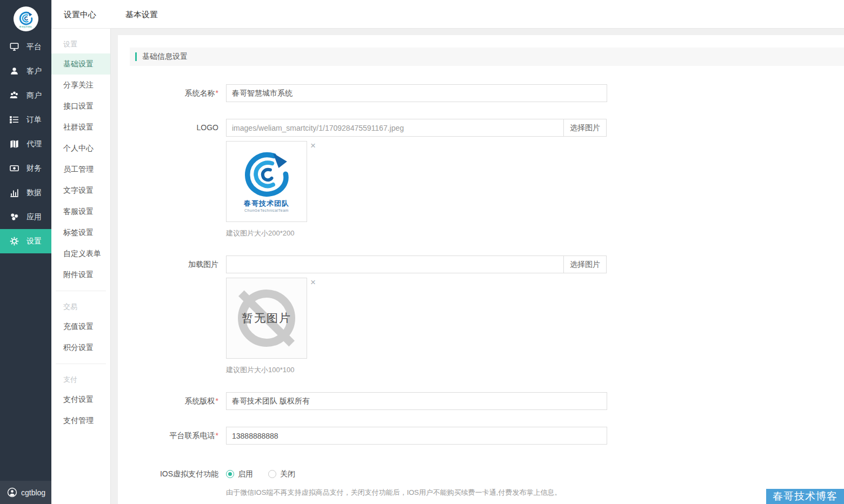  What do you see at coordinates (14, 169) in the screenshot?
I see `money-icon` at bounding box center [14, 169].